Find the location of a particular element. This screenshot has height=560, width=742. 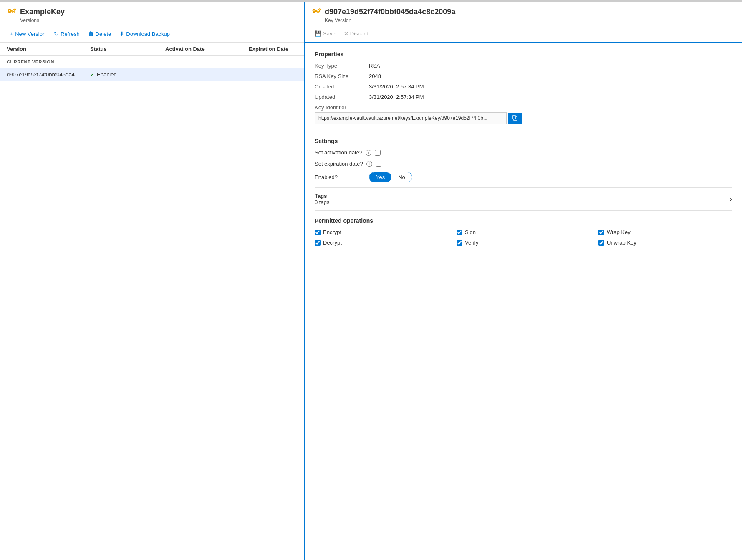

plus-icon: + is located at coordinates (12, 34).